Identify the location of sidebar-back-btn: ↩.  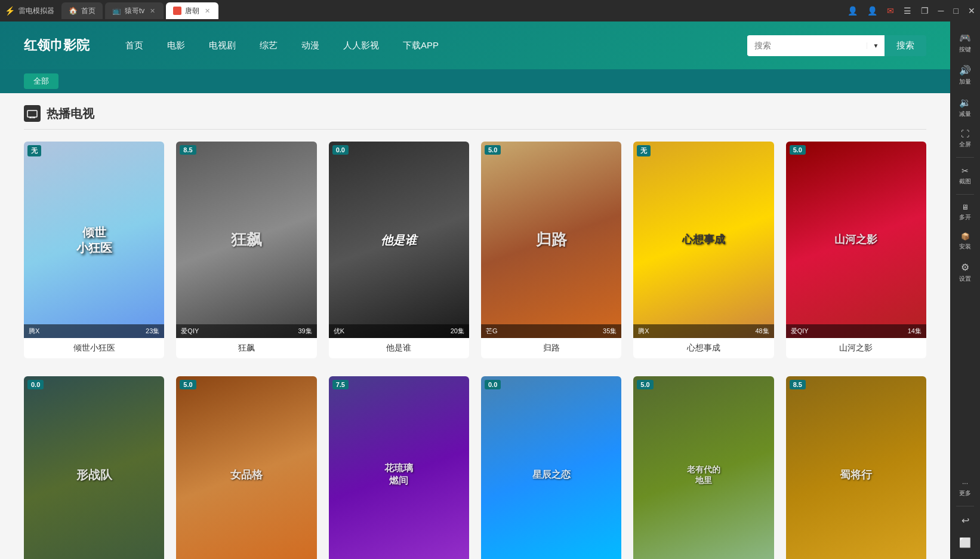
(965, 521).